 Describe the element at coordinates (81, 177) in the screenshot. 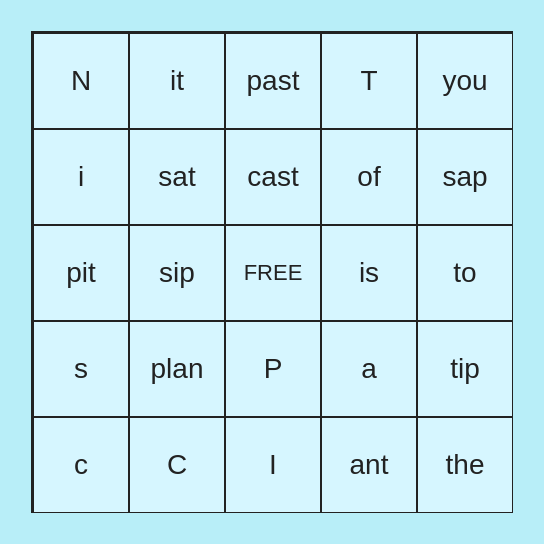

I see `bingo-cell-r1c0: i` at that location.